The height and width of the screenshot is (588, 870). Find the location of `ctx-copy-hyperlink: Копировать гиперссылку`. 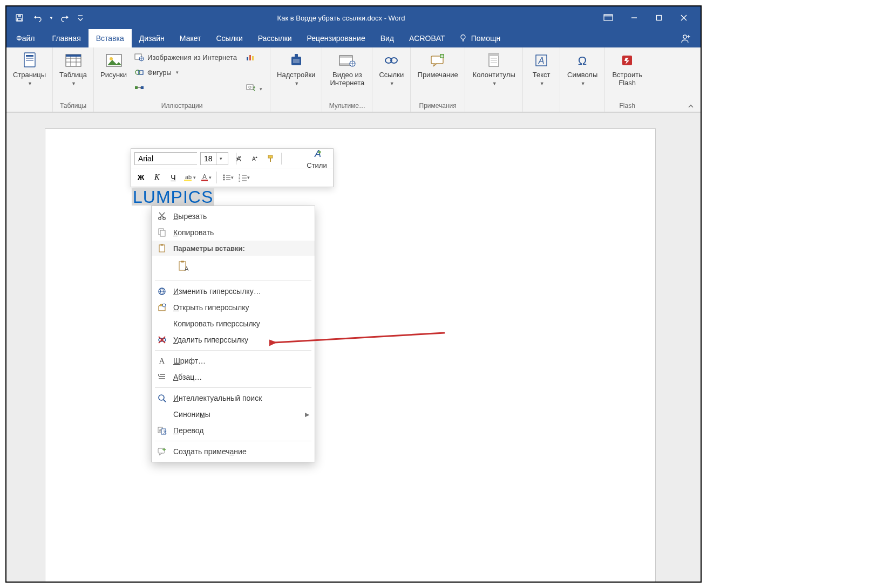

ctx-copy-hyperlink: Копировать гиперссылку is located at coordinates (233, 324).